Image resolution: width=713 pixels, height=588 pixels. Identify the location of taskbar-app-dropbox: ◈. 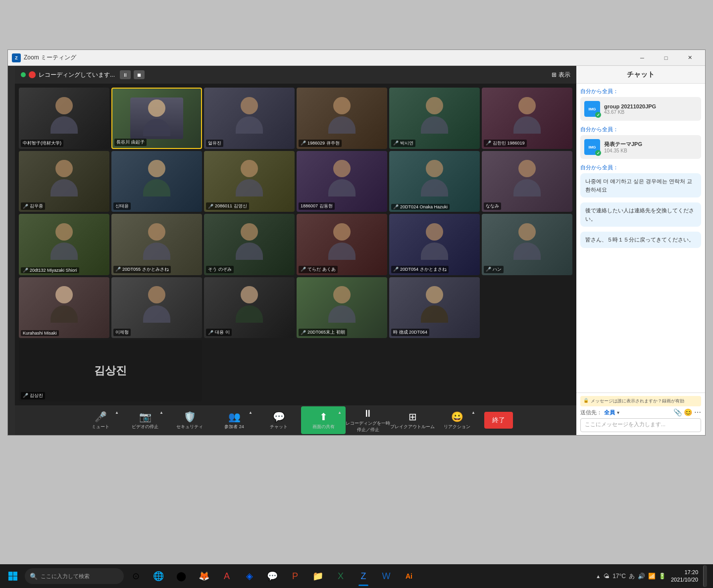
(250, 576).